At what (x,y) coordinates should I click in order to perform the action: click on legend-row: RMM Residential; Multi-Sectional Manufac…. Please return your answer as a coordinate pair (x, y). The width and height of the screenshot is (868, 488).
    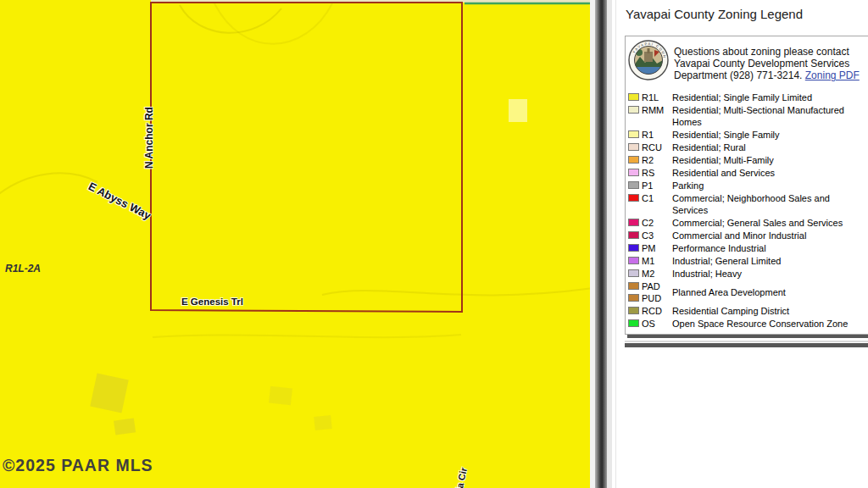
    Looking at the image, I should click on (748, 116).